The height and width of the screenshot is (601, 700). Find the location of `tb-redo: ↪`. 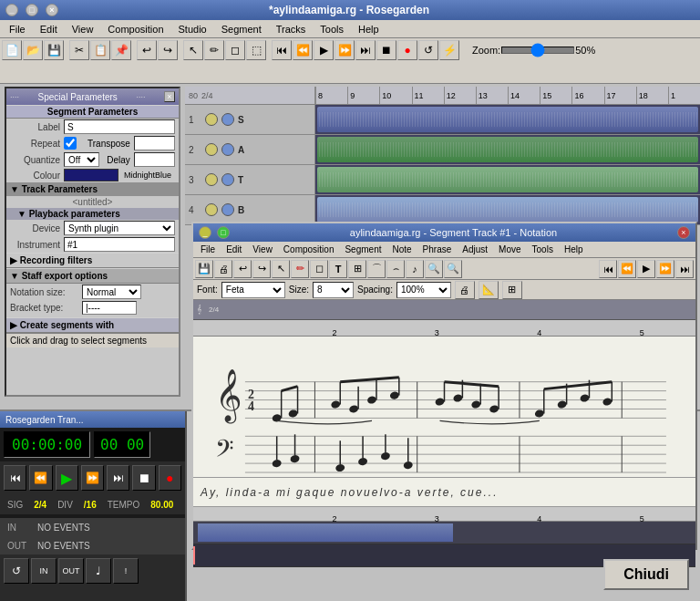

tb-redo: ↪ is located at coordinates (168, 50).